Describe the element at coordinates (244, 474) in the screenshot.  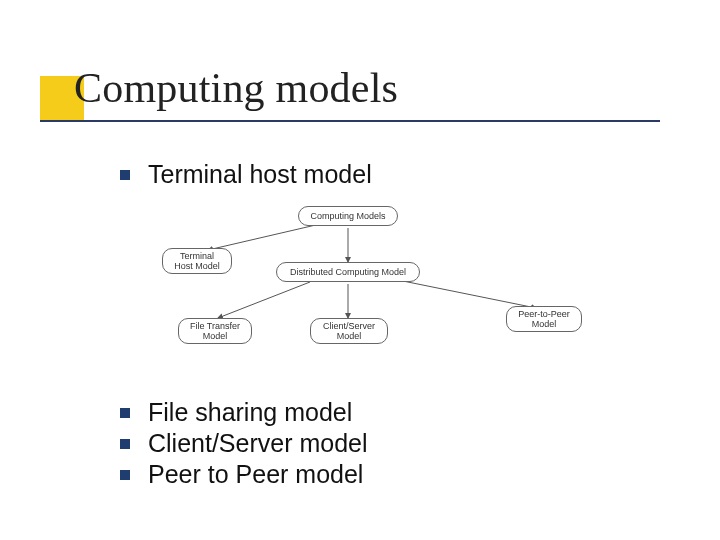
I see `bullet-peer-to-peer: Peer to Peer model` at that location.